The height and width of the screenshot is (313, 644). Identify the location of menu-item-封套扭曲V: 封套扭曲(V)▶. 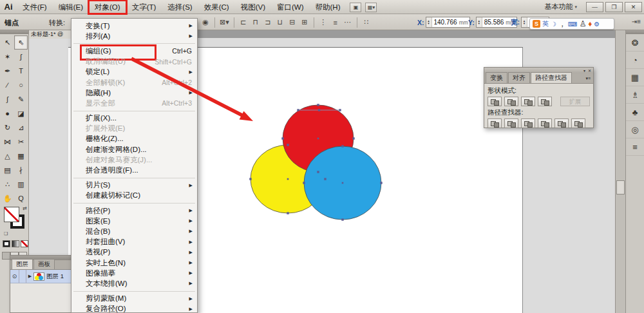
(134, 242).